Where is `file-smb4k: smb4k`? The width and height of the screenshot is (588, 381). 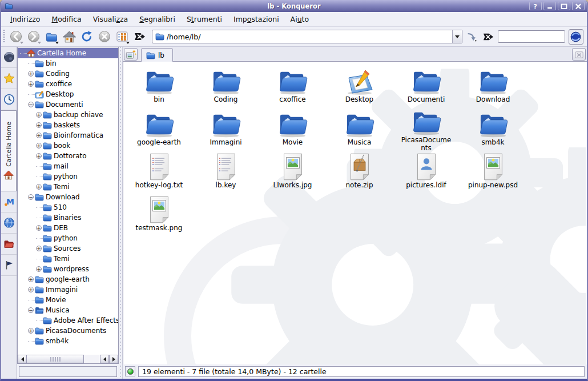
file-smb4k: smb4k is located at coordinates (493, 129).